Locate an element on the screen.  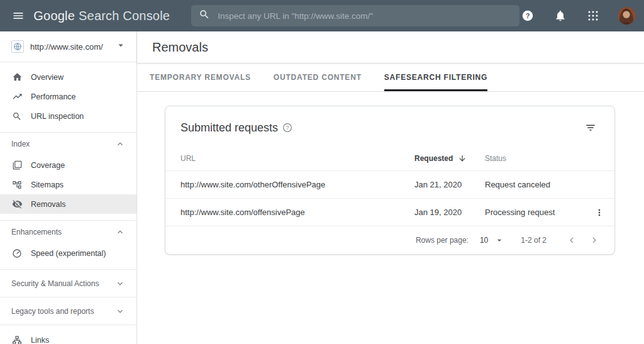
sidebar-item-coverage: Coverage is located at coordinates (68, 165).